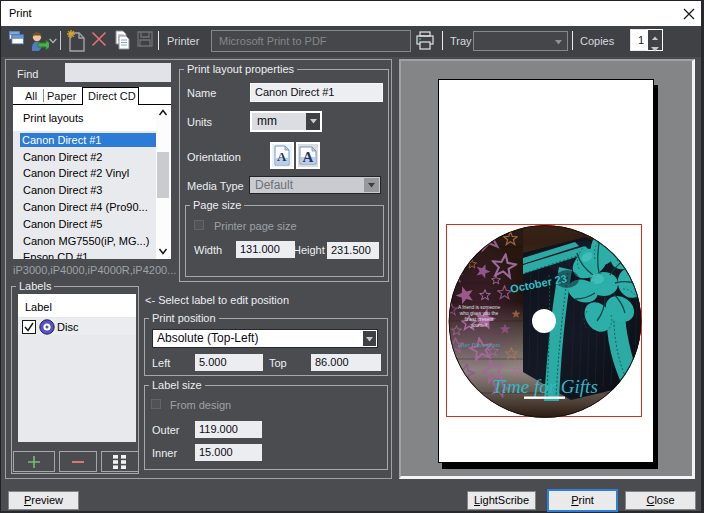  I want to click on svg-text: finest present, so click(480, 320).